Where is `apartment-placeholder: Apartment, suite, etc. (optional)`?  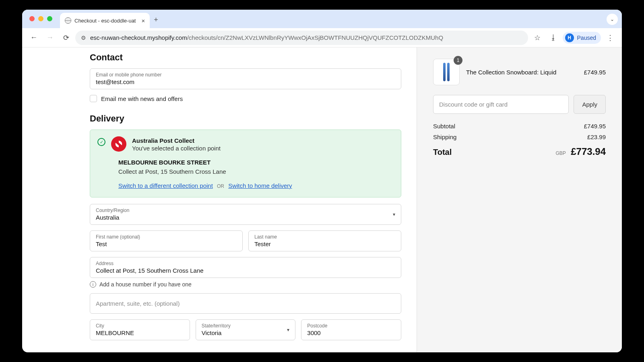 apartment-placeholder: Apartment, suite, etc. (optional) is located at coordinates (246, 303).